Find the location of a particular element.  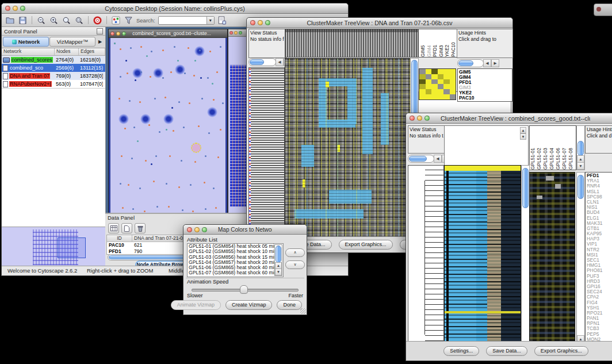

zoom-hscrollbar is located at coordinates (471, 63).